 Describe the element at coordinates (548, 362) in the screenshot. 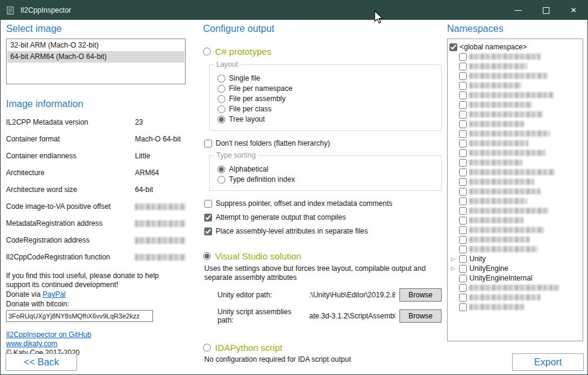

I see `export-button: Export` at that location.